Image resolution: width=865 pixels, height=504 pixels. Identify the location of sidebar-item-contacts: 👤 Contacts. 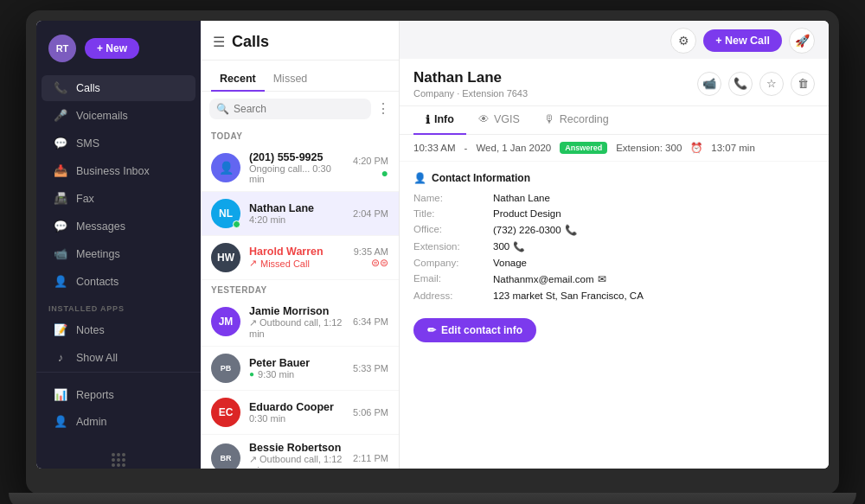
(119, 282).